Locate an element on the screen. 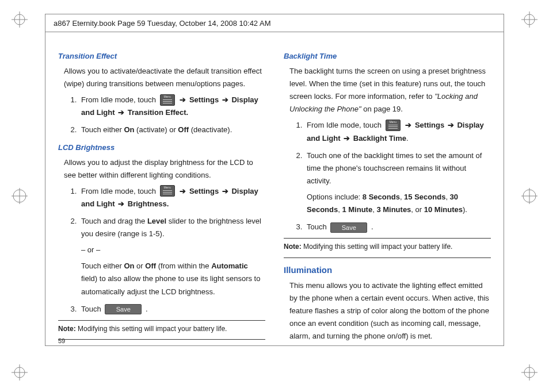  step-text: Touch one of the backlight times to set … is located at coordinates (394, 168).